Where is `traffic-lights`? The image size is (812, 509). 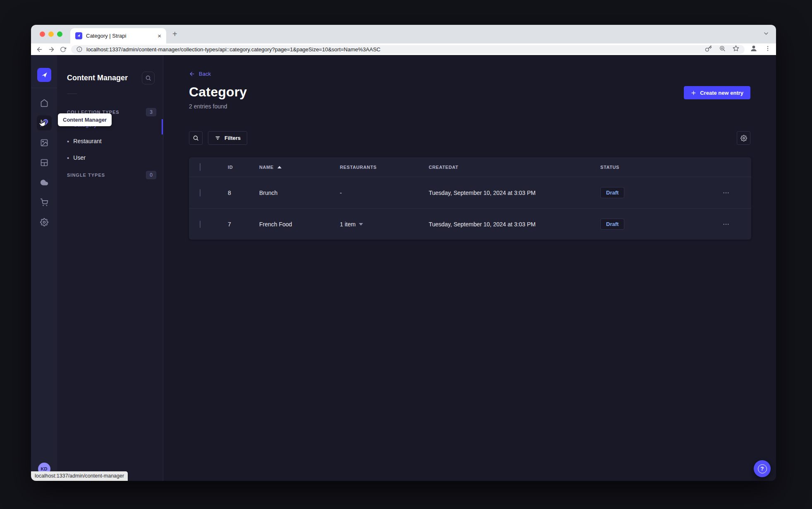 traffic-lights is located at coordinates (51, 34).